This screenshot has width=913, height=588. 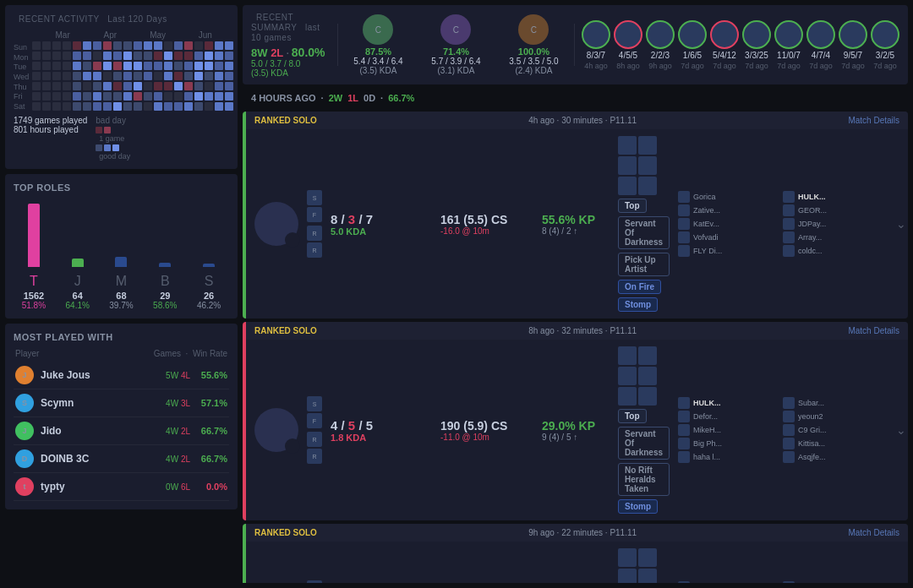 What do you see at coordinates (137, 19) in the screenshot?
I see `activity-subtitle: Last 120 Days` at bounding box center [137, 19].